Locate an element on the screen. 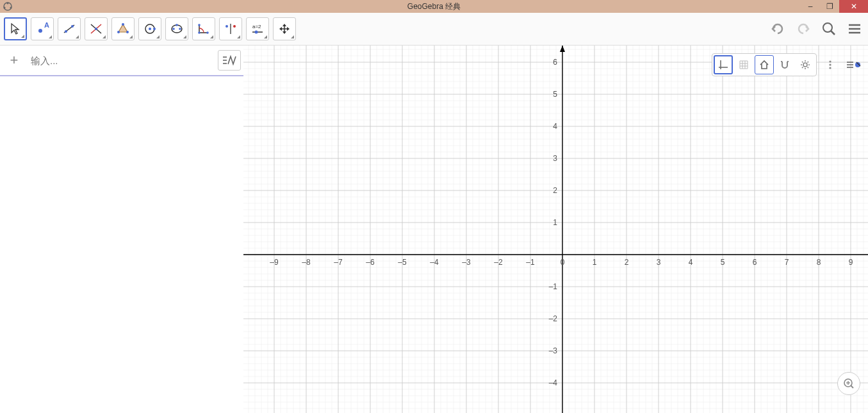  tool-group: A a=2 is located at coordinates (150, 29).